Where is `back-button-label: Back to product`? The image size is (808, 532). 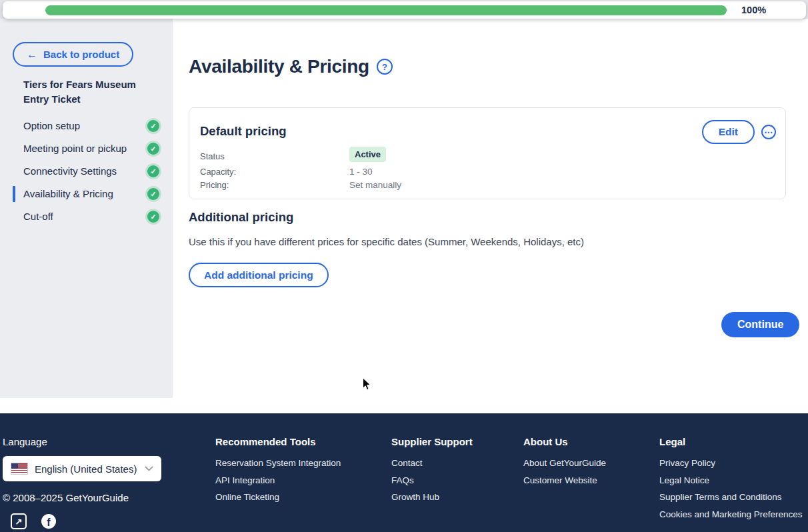 back-button-label: Back to product is located at coordinates (81, 55).